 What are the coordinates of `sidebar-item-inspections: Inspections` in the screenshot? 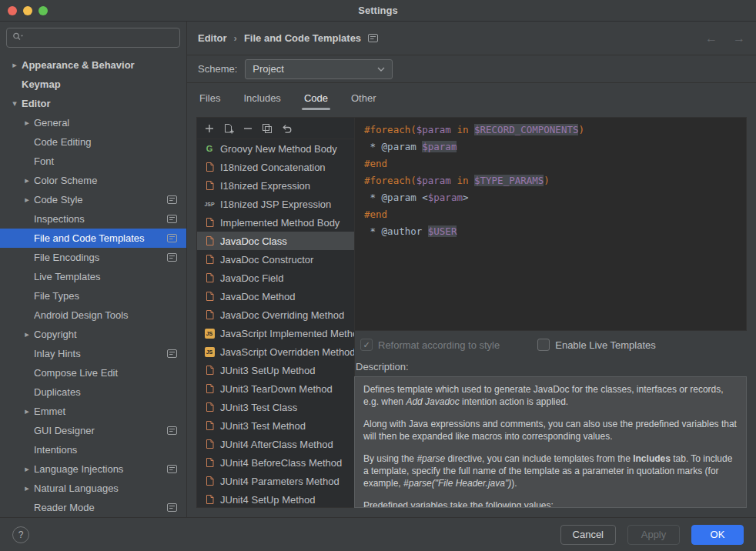 It's located at (93, 219).